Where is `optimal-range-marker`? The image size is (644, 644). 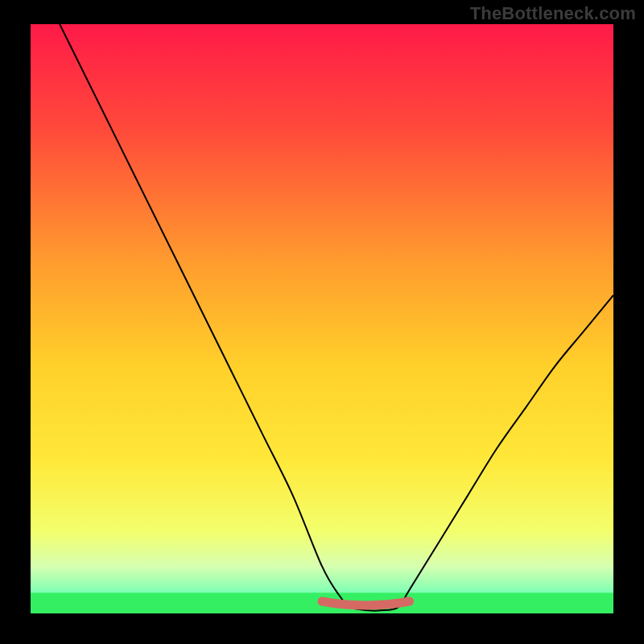
optimal-range-marker is located at coordinates (365, 604).